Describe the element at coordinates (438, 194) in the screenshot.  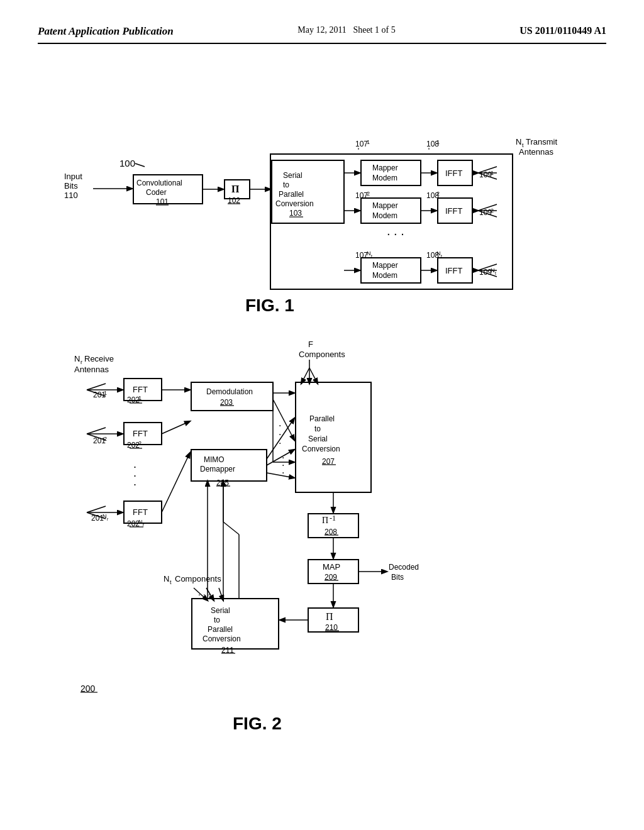
I see `ref108-2-sub: 2` at that location.